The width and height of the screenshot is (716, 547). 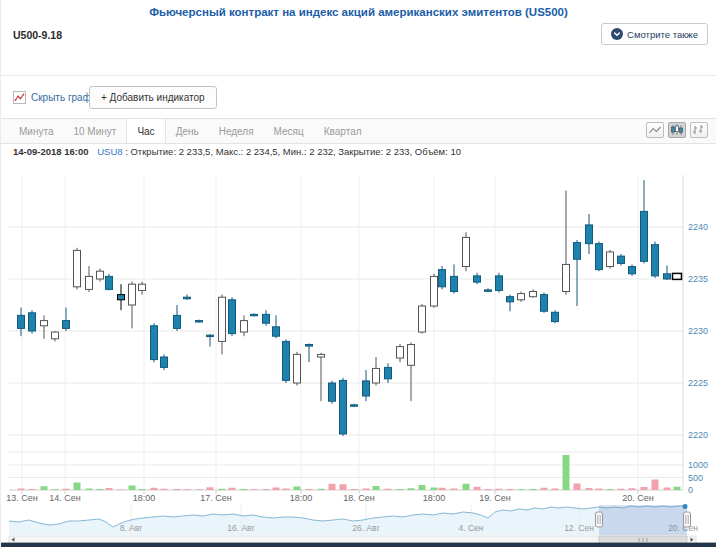 What do you see at coordinates (358, 131) in the screenshot?
I see `timeframe-tabs: Минута 10 Минут Час День Неделя Месяц Кв…` at bounding box center [358, 131].